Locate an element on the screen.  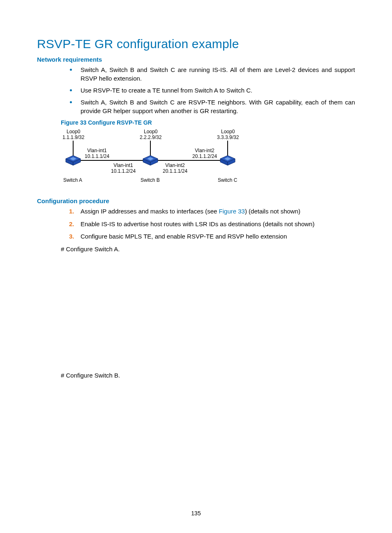
diagram-label: Switch B is located at coordinates (150, 181).